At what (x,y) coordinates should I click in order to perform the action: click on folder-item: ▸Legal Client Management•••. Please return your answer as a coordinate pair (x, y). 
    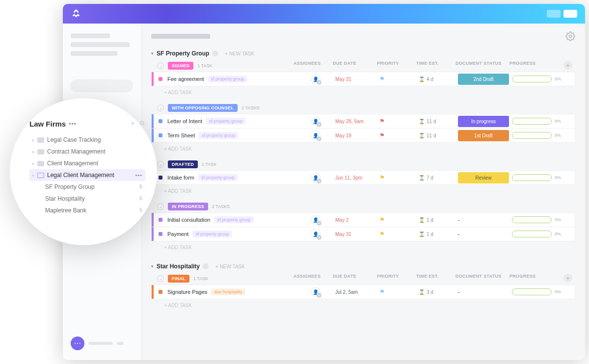
    Looking at the image, I should click on (87, 175).